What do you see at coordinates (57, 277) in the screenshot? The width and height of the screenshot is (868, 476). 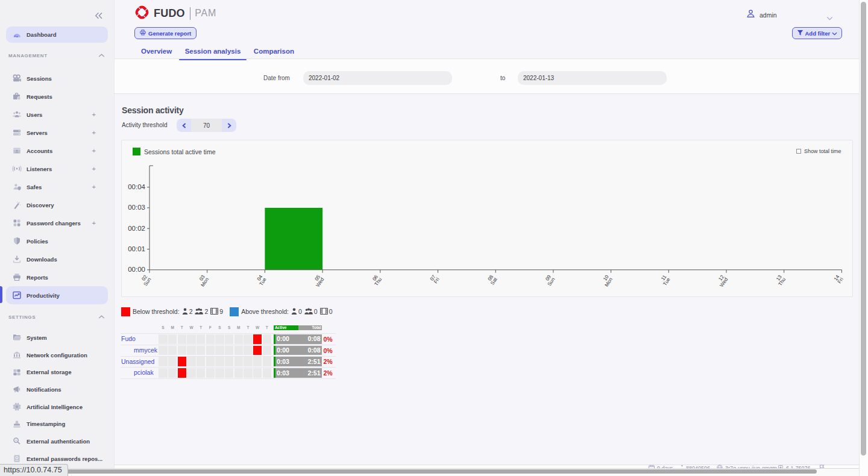 I see `sidebar-item-reports: Reports` at bounding box center [57, 277].